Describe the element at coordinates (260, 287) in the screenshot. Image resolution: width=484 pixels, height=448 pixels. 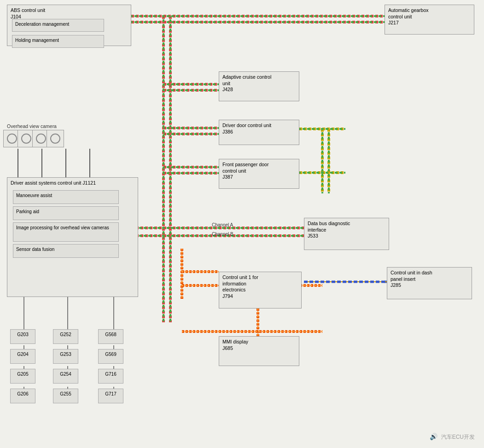
I see `control-info-label: Control unit 1 for information electroni…` at that location.